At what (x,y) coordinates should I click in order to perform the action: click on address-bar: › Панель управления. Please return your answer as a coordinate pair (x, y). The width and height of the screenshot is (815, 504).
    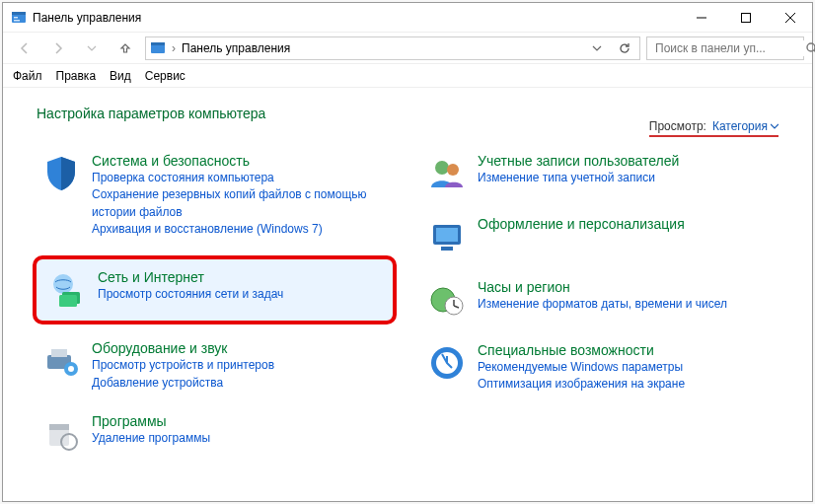
    Looking at the image, I should click on (393, 48).